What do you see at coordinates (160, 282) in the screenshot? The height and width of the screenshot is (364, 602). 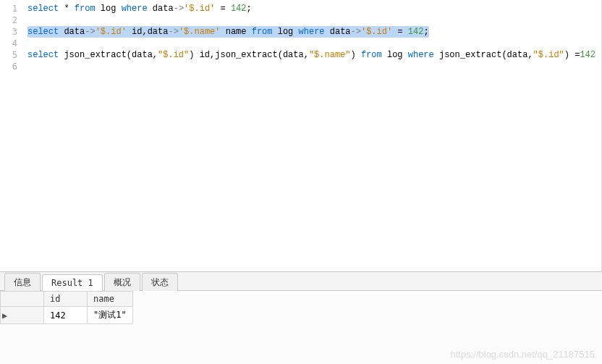 I see `tab-状态: 状态` at bounding box center [160, 282].